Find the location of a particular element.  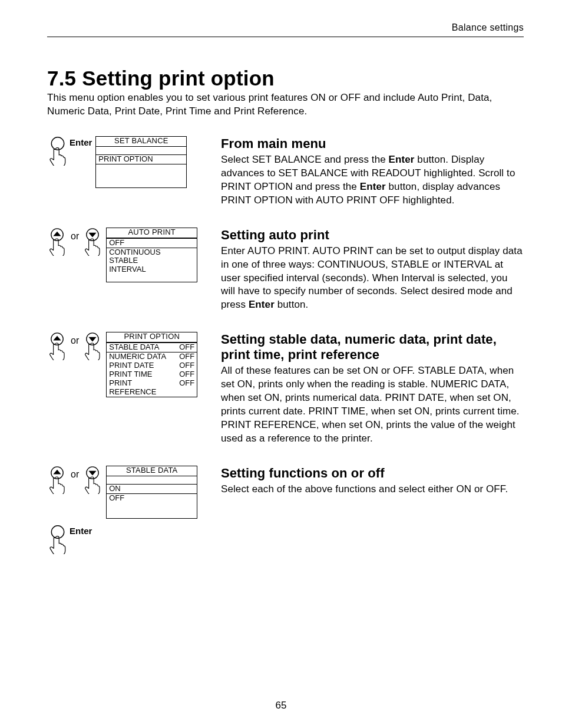

section-stable-data: or PRINT OPTIONSTABLE DATAOFFNUMERIC DAT… is located at coordinates (285, 389).